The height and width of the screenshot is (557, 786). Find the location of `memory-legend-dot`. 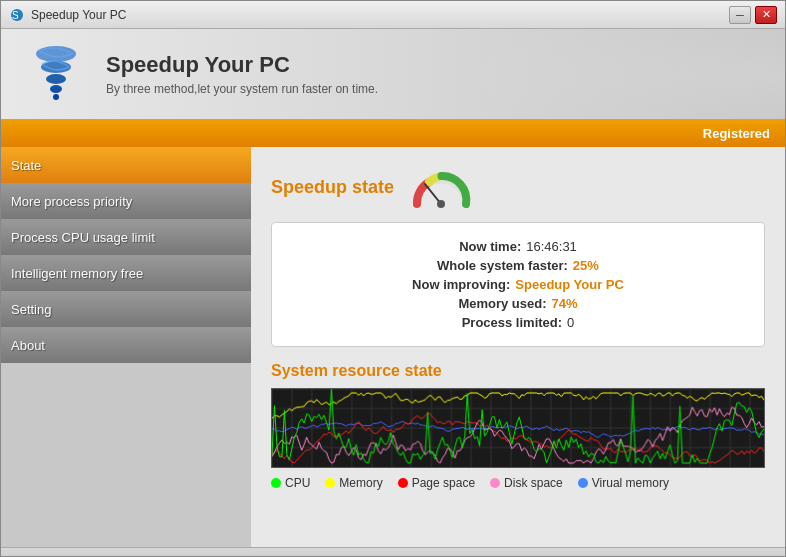

memory-legend-dot is located at coordinates (330, 483).